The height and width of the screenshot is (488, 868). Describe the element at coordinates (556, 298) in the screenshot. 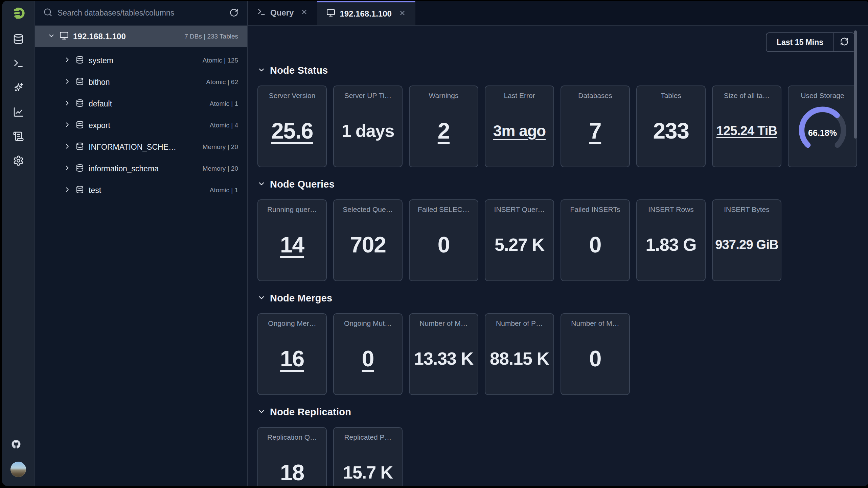

I see `section-header-node-merges: Node Merges` at that location.